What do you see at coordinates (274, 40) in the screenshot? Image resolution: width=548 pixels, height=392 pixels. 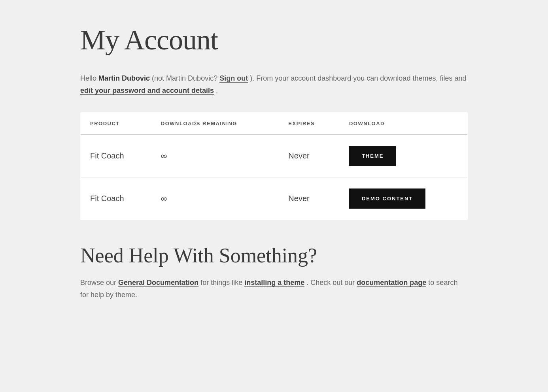 I see `page-title: My Account` at bounding box center [274, 40].